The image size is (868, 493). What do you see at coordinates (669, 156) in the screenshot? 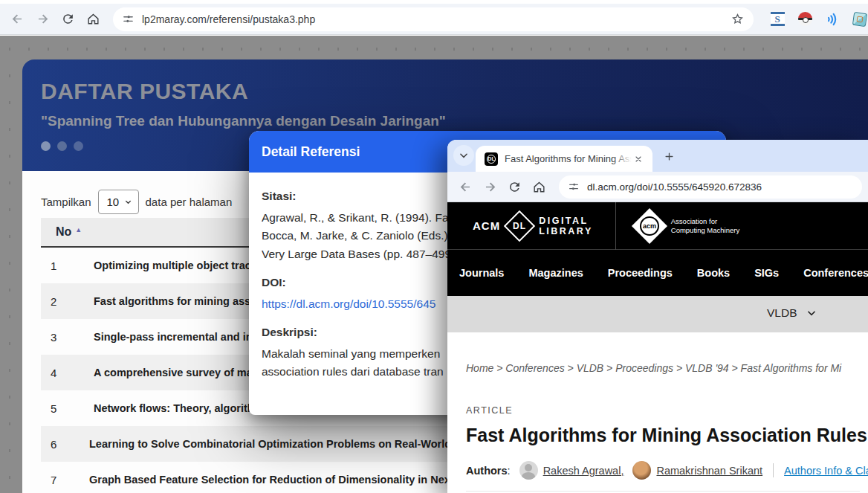
I see `new-tab-icon` at bounding box center [669, 156].